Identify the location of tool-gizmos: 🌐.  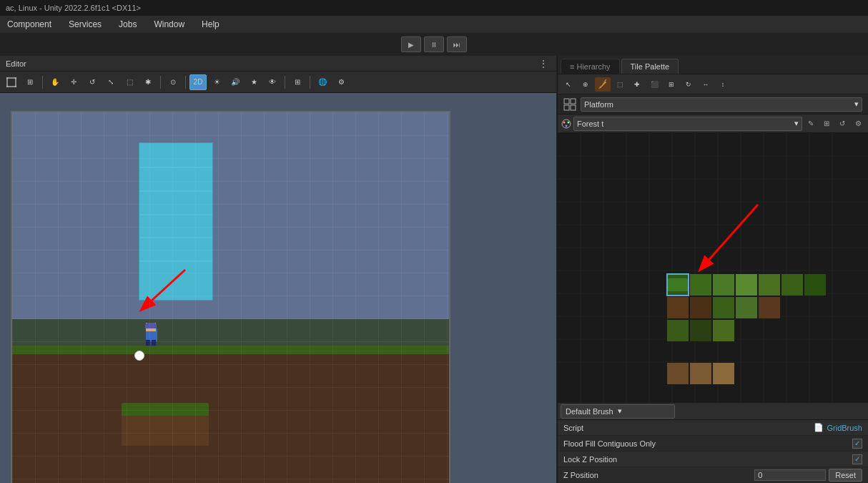
(322, 82).